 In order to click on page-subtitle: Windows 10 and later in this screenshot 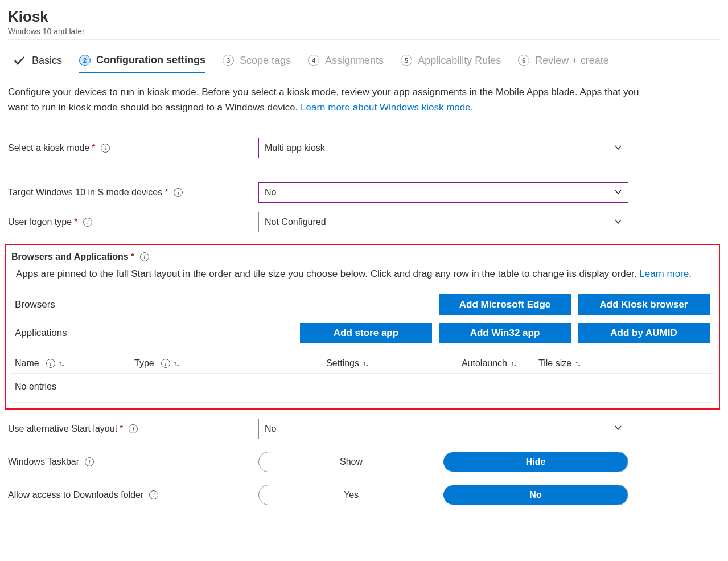, I will do `click(364, 31)`.